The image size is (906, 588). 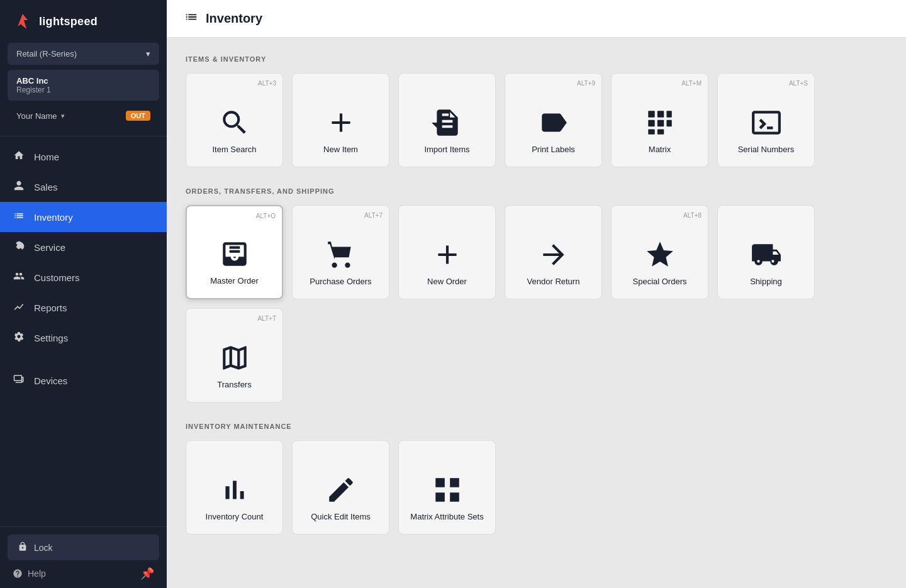 I want to click on sidebar-item-customers: Customers, so click(x=83, y=277).